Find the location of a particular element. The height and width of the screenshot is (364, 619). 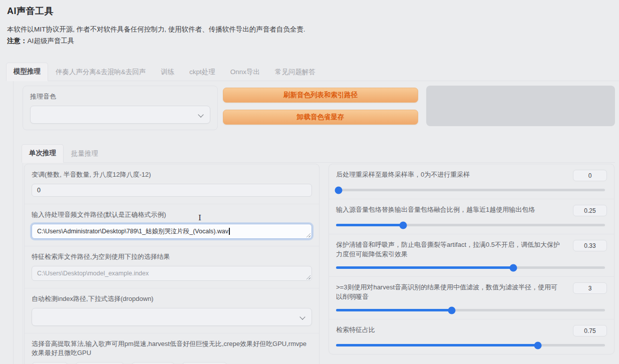

refresh-voice-list-button: 刷新音色列表和索引路径 is located at coordinates (321, 95).